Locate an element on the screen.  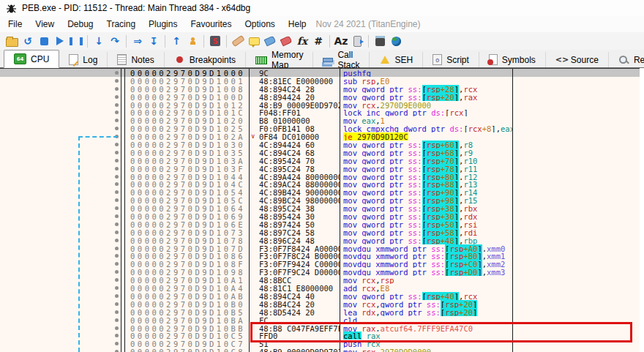
open-file-icon is located at coordinates (12, 41).